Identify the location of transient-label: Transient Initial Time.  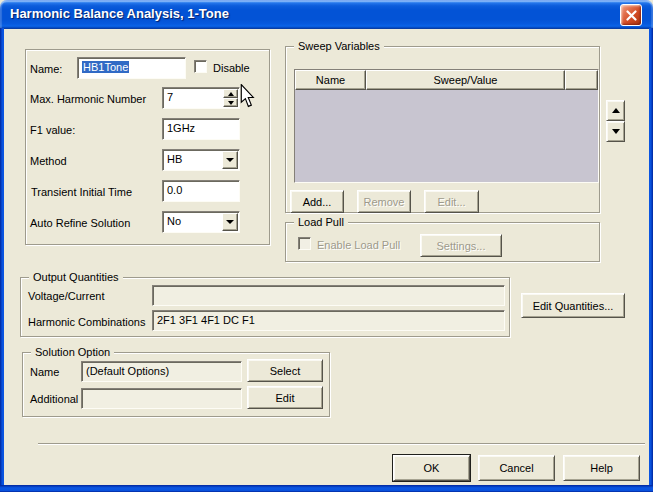
(82, 192).